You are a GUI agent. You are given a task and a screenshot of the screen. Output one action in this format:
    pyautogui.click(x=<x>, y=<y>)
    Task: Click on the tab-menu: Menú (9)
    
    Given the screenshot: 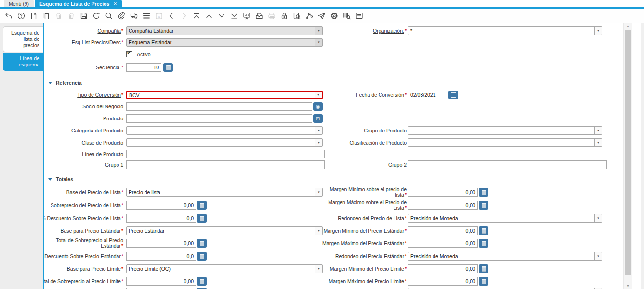 What is the action you would take?
    pyautogui.click(x=19, y=4)
    